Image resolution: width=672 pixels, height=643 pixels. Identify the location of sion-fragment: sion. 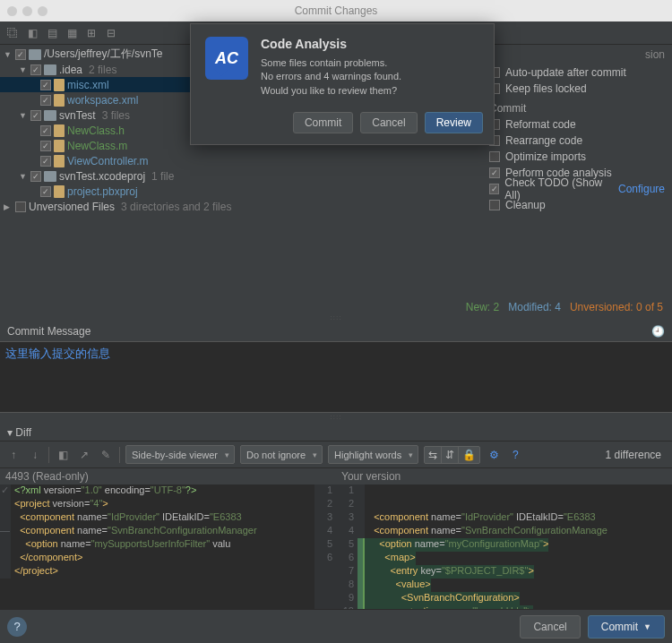
(577, 55).